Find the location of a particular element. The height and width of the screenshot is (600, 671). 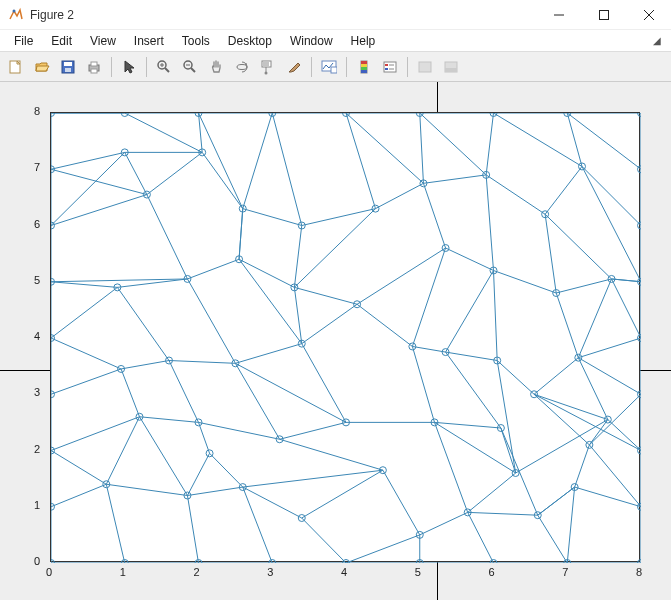

menu-window: Window is located at coordinates (312, 41).